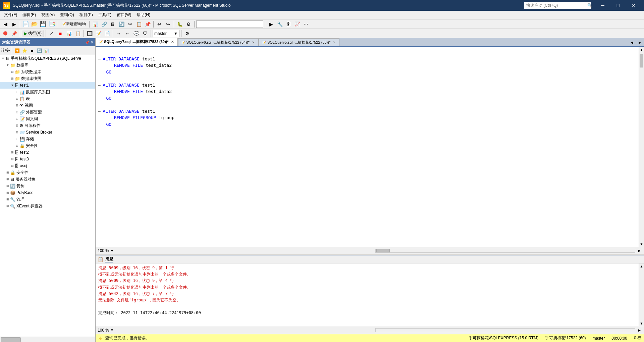 This screenshot has width=644, height=342. What do you see at coordinates (334, 43) in the screenshot?
I see `tab-query5-close: ✕` at bounding box center [334, 43].